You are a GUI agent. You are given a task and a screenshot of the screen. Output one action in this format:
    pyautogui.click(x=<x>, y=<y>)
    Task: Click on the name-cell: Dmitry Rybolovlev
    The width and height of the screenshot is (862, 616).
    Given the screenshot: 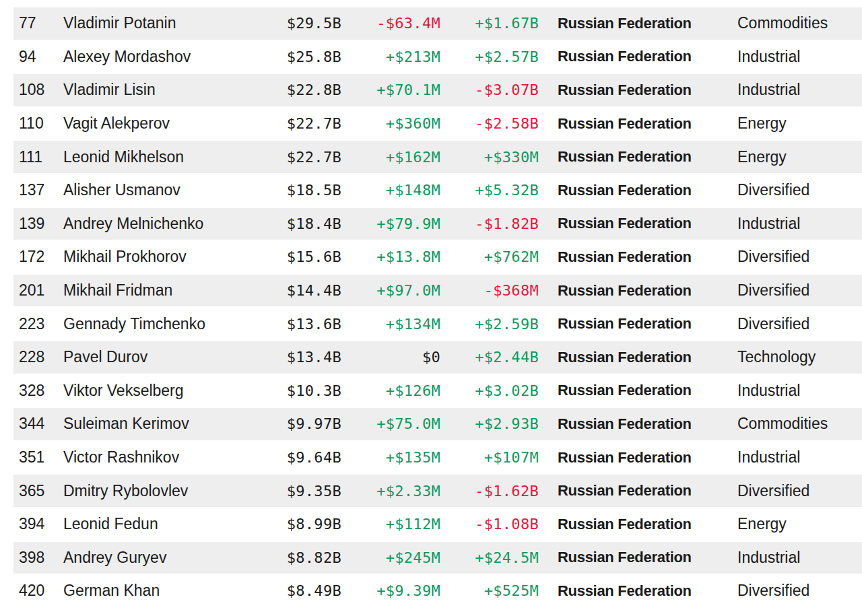 What is the action you would take?
    pyautogui.click(x=139, y=491)
    